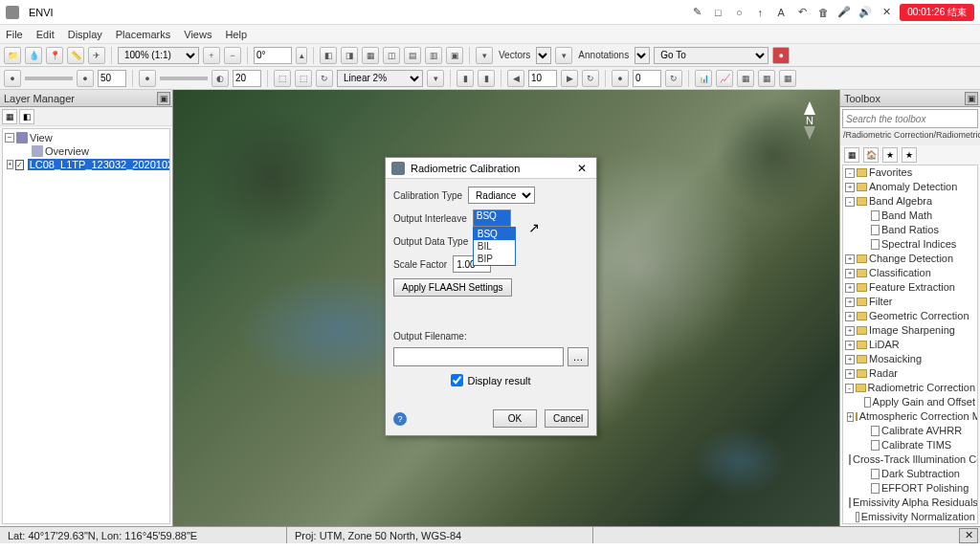 This screenshot has width=980, height=551. I want to click on menu-placemarks: Placemarks, so click(144, 34).